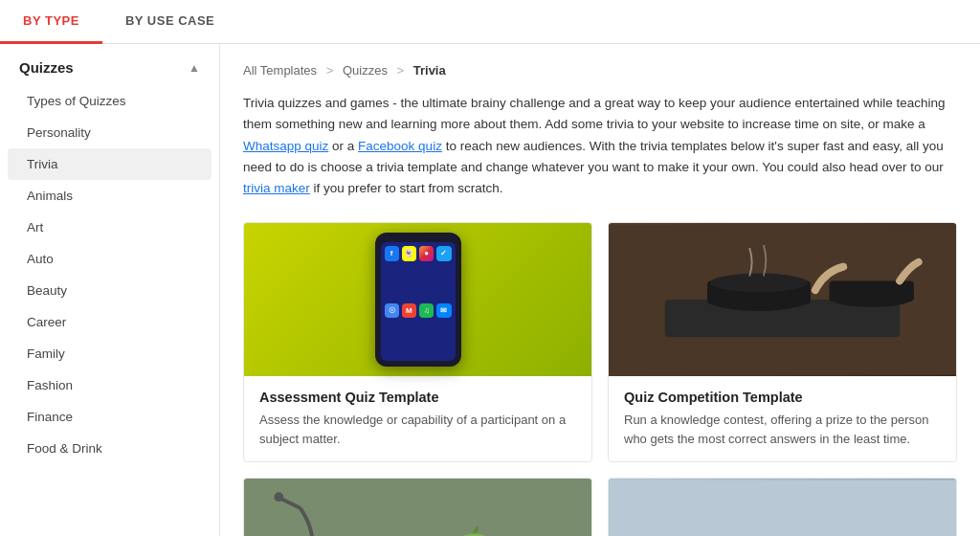 This screenshot has height=536, width=980. I want to click on facebook-quiz-link: Facebook quiz, so click(400, 145).